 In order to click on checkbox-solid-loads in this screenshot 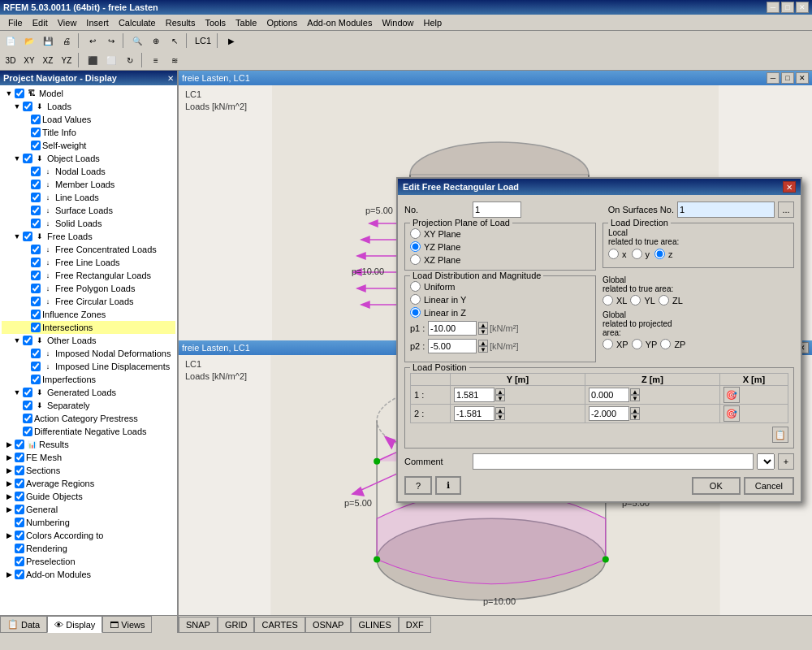, I will do `click(36, 223)`.